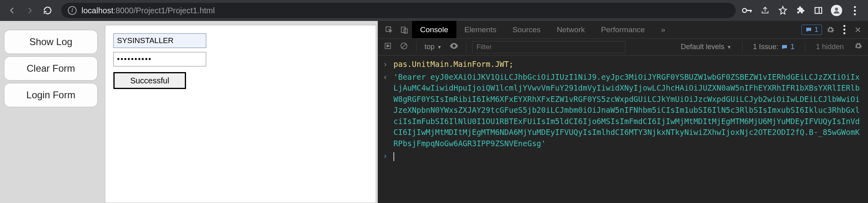  Describe the element at coordinates (386, 64) in the screenshot. I see `input-arrow-icon: ›` at that location.